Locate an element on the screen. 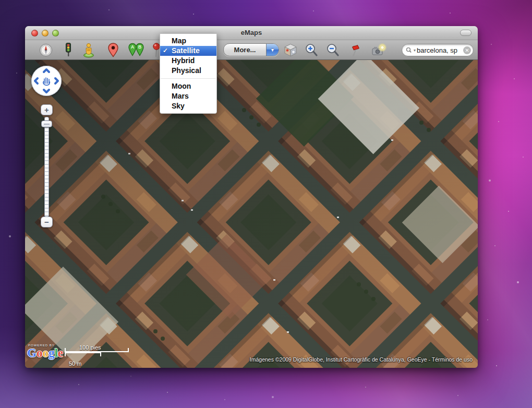 The width and height of the screenshot is (532, 408). titlebar: eMaps is located at coordinates (251, 33).